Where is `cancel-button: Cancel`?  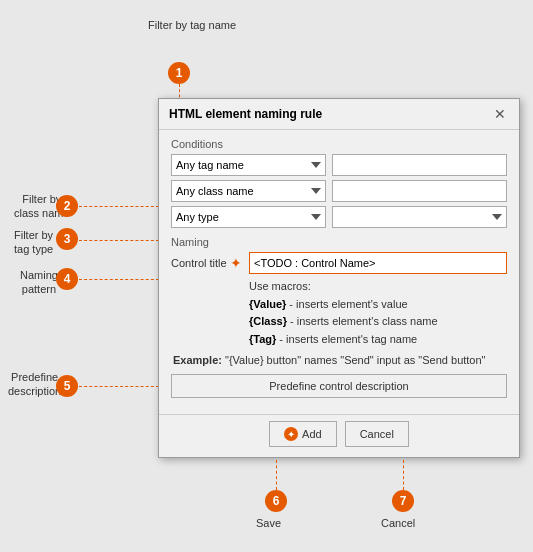
cancel-button: Cancel is located at coordinates (377, 434).